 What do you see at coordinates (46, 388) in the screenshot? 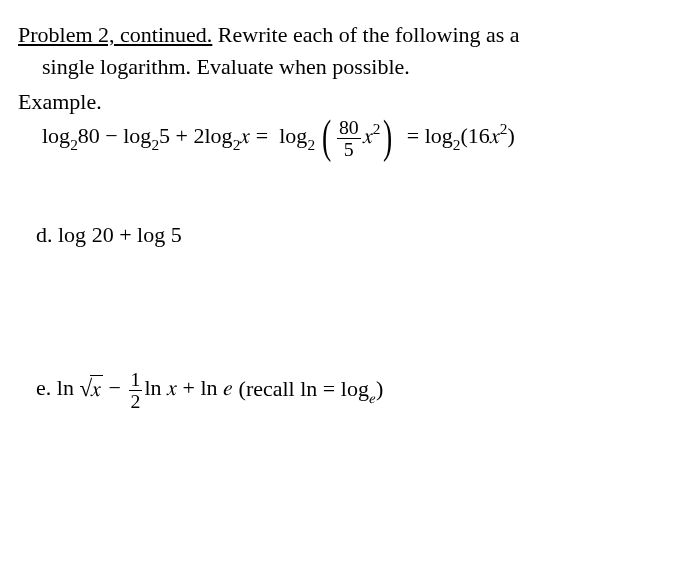
I see `item-e-label: e.` at bounding box center [46, 388].